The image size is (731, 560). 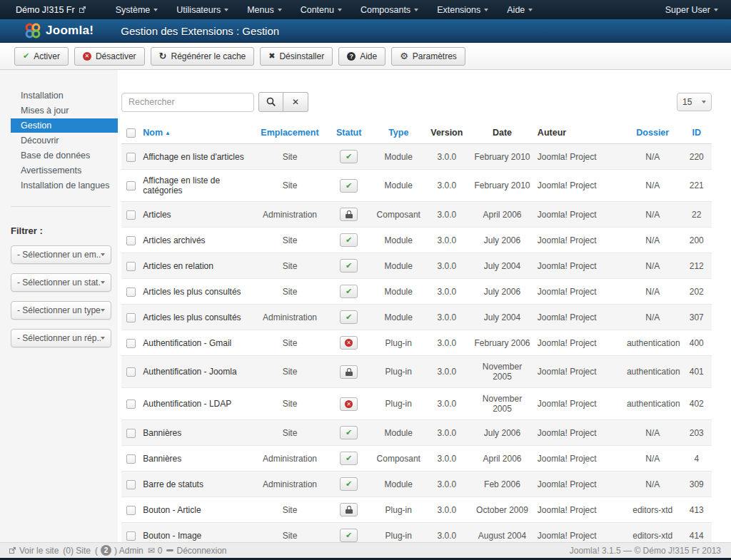 I want to click on logout-link: Déconnexion, so click(x=196, y=551).